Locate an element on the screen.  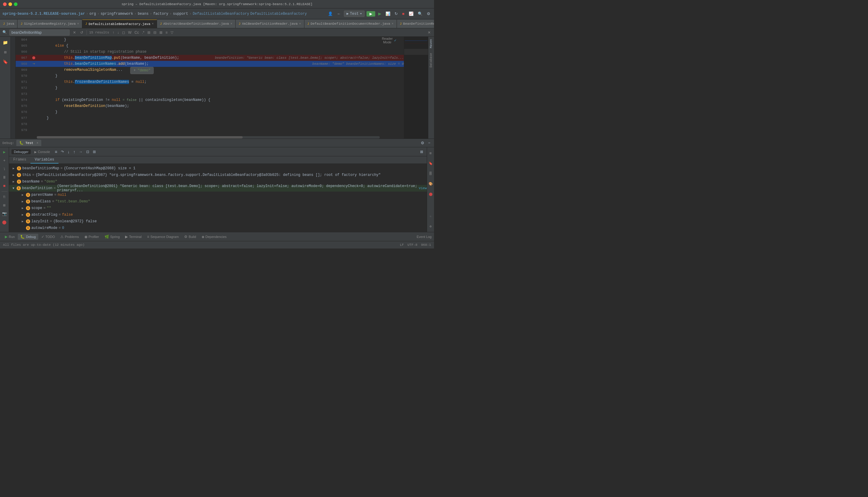
doc-close-icon: × is located at coordinates (393, 24).